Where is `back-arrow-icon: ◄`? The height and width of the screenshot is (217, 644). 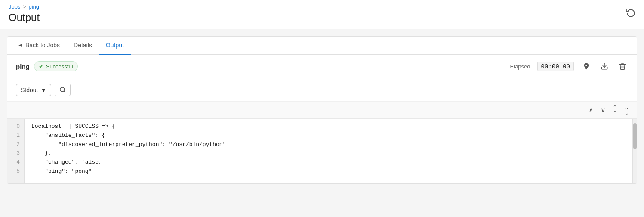 back-arrow-icon: ◄ is located at coordinates (20, 45).